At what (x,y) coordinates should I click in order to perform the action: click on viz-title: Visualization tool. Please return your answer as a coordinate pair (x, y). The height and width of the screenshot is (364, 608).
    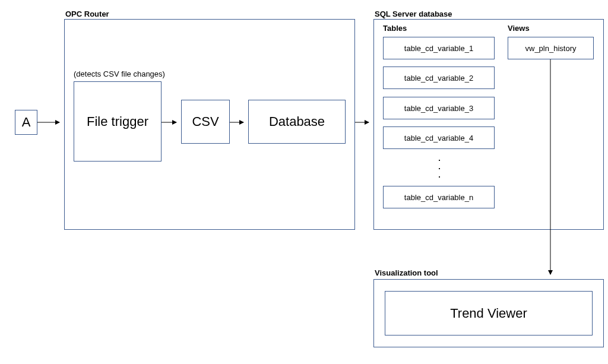
    Looking at the image, I should click on (406, 273).